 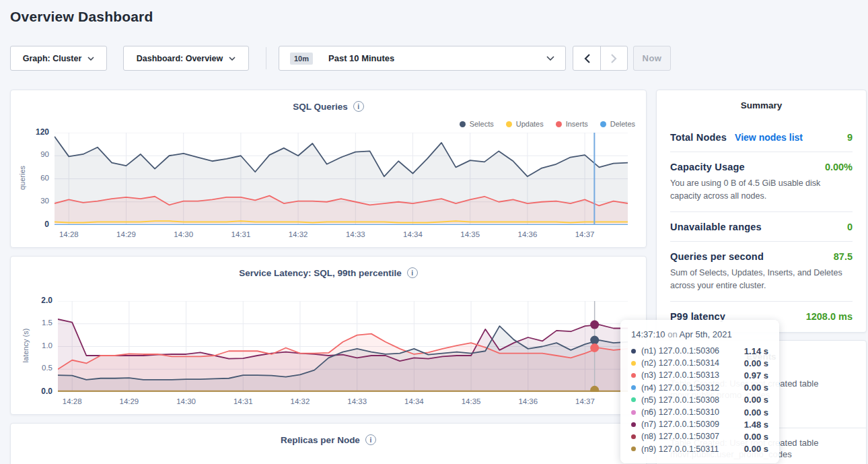 I want to click on summary-subtext: You are using 0 B of 4.5 GiB usable disk…, so click(x=762, y=190).